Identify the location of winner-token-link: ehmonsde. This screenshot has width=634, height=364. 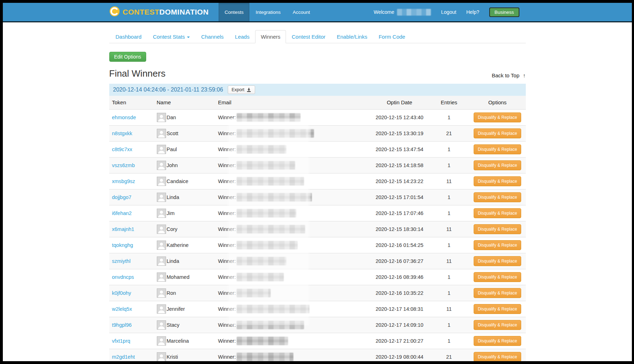
(124, 117).